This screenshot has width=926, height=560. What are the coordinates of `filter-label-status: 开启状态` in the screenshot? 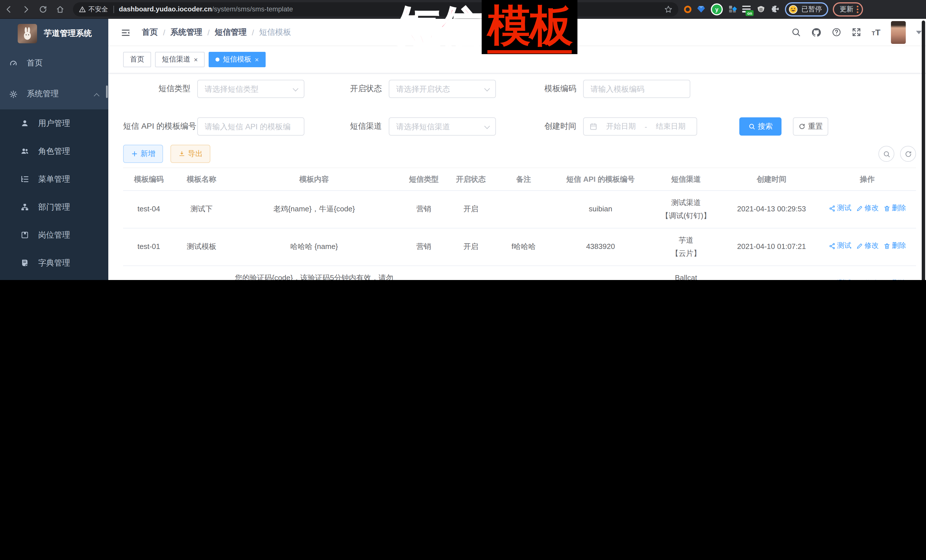 It's located at (346, 89).